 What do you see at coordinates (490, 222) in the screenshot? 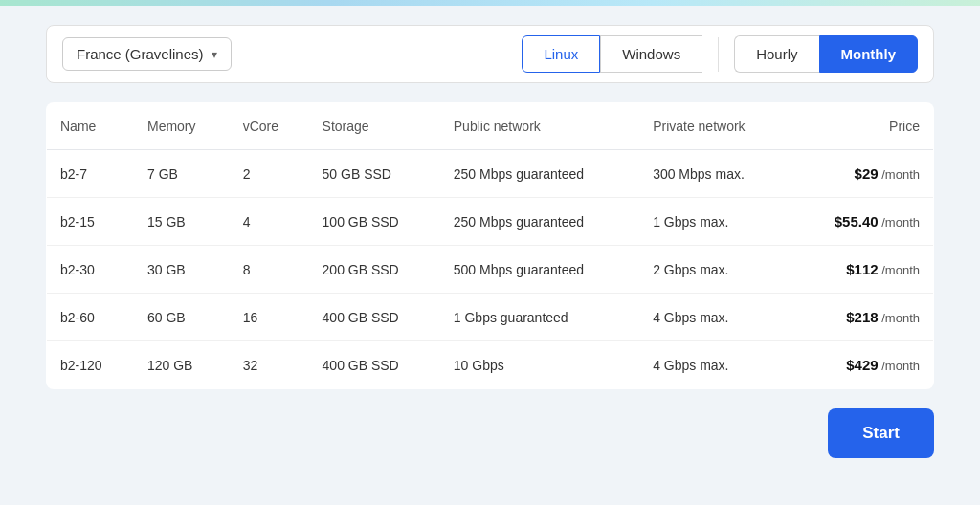
I see `table-row: b2-15 15 GB 4 100 GB SSD 250 Mbps guaran…` at bounding box center [490, 222].